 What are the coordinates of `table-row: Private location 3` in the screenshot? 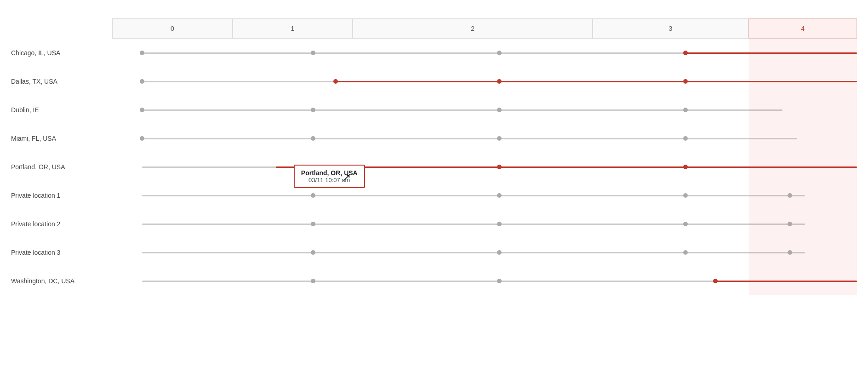 It's located at (434, 252).